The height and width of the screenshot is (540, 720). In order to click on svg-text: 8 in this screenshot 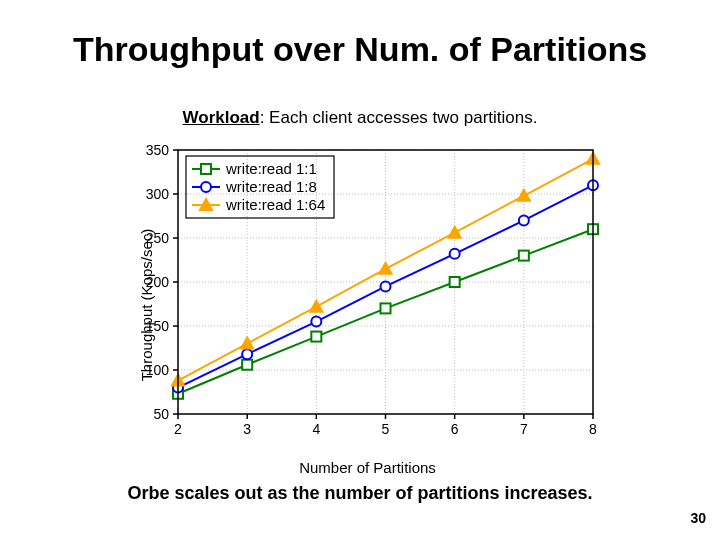, I will do `click(593, 429)`.